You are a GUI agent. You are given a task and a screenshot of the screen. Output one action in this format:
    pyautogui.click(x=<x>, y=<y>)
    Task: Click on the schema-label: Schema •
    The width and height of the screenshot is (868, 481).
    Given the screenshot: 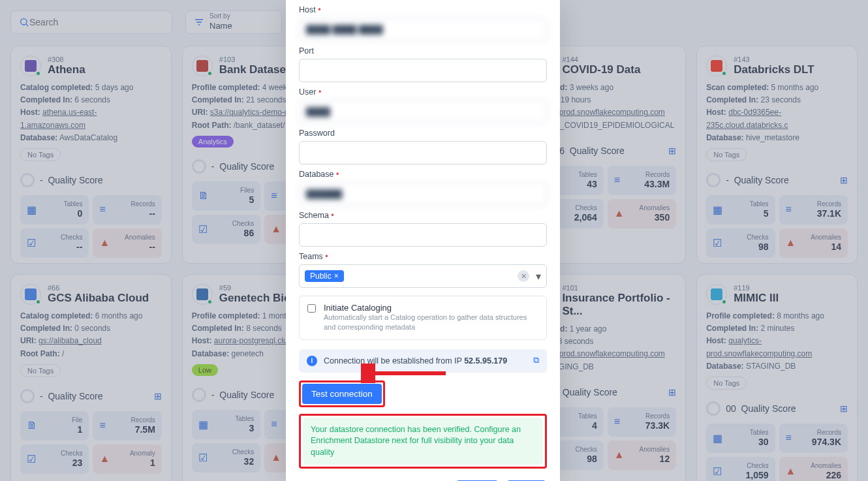 What is the action you would take?
    pyautogui.click(x=423, y=215)
    